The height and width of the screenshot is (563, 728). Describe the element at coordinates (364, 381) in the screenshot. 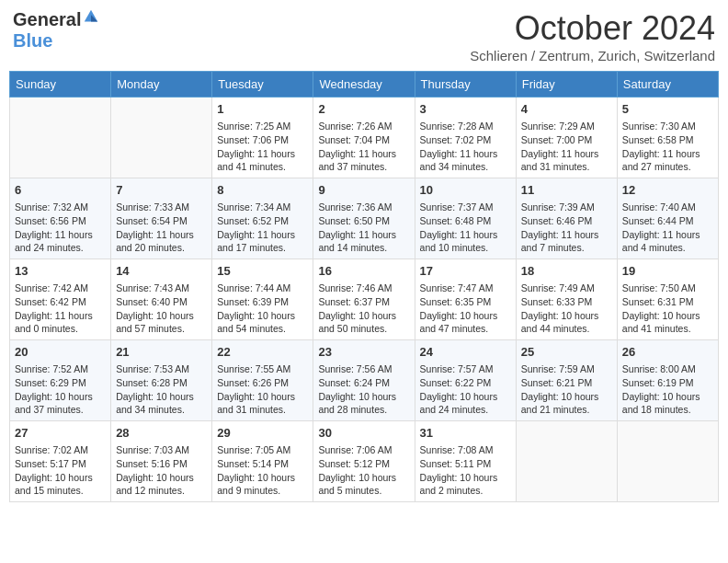

I see `calendar-cell: 23Sunrise: 7:56 AM Sunset: 6:24 PM Dayli…` at that location.